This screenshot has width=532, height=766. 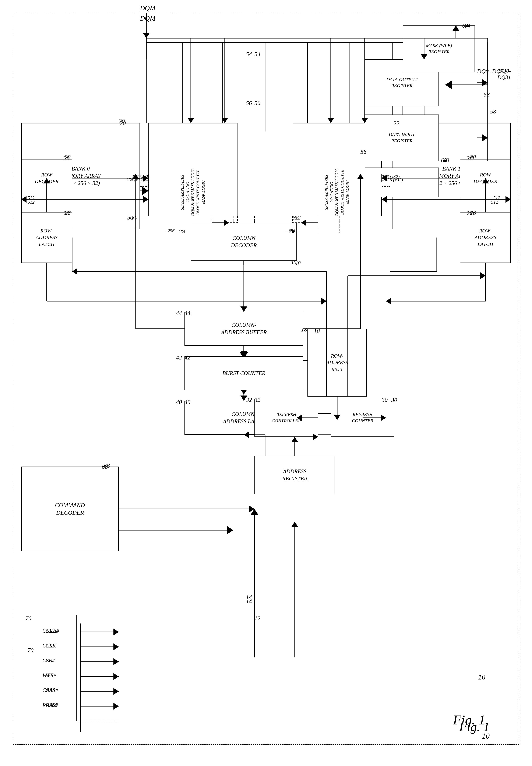 What do you see at coordinates (52, 690) in the screenshot?
I see `casb-signal-label: CAS#` at bounding box center [52, 690].